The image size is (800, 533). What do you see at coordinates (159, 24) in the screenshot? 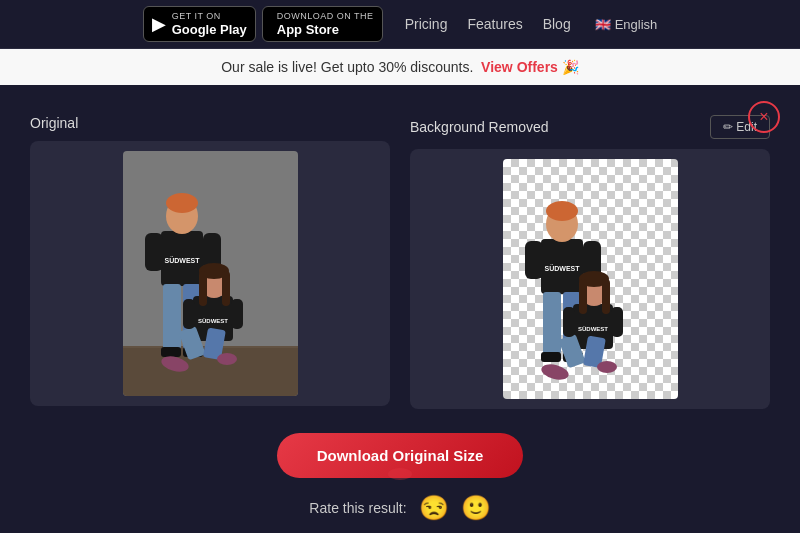
I see `google-play-icon: ▶` at bounding box center [159, 24].